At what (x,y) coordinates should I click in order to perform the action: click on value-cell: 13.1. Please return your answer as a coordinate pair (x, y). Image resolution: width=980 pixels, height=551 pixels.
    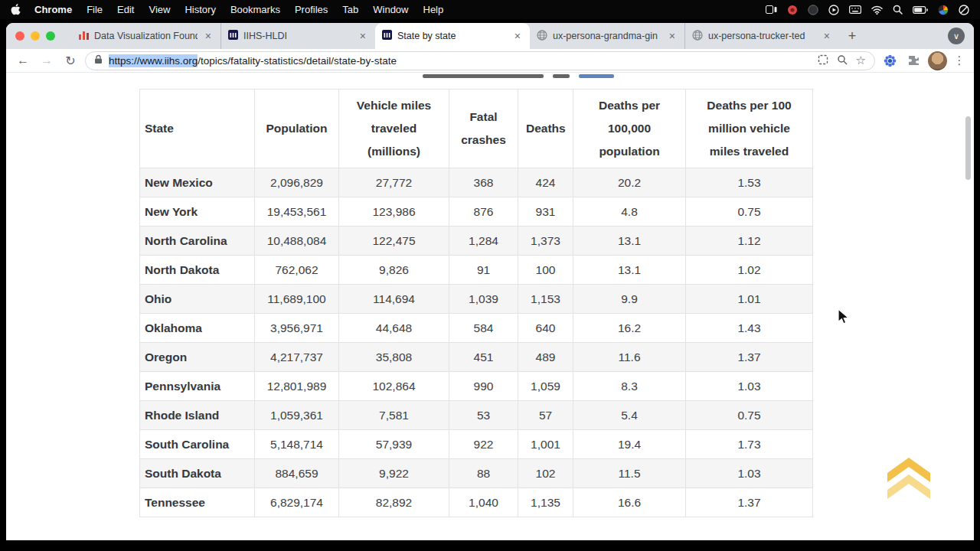
    Looking at the image, I should click on (629, 270).